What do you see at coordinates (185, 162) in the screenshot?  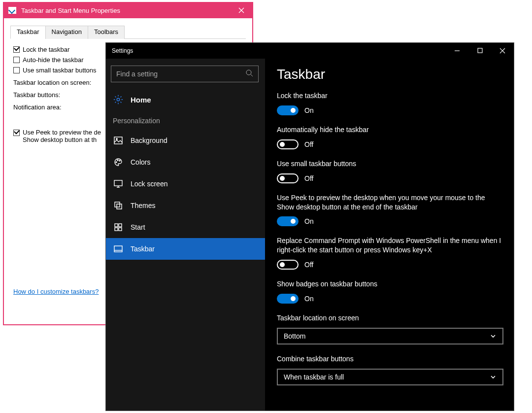 I see `sidebar-item-colors: Colors` at bounding box center [185, 162].